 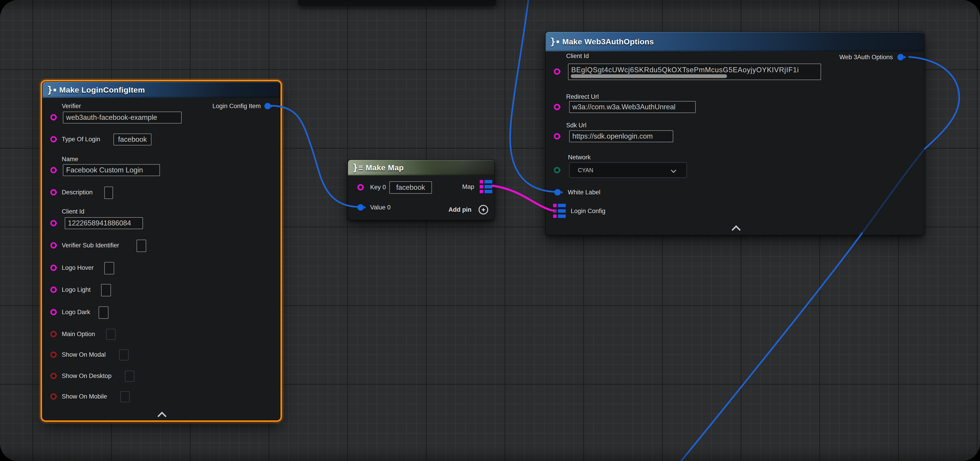 What do you see at coordinates (109, 193) in the screenshot?
I see `description-input` at bounding box center [109, 193].